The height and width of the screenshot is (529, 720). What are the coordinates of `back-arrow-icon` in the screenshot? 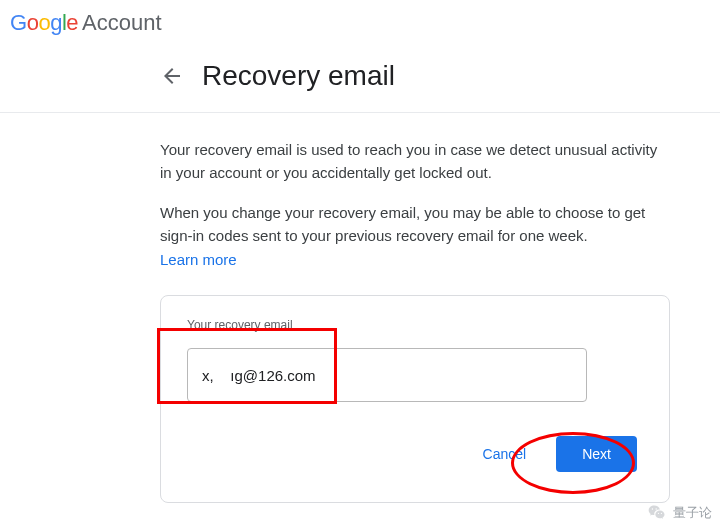 It's located at (172, 76).